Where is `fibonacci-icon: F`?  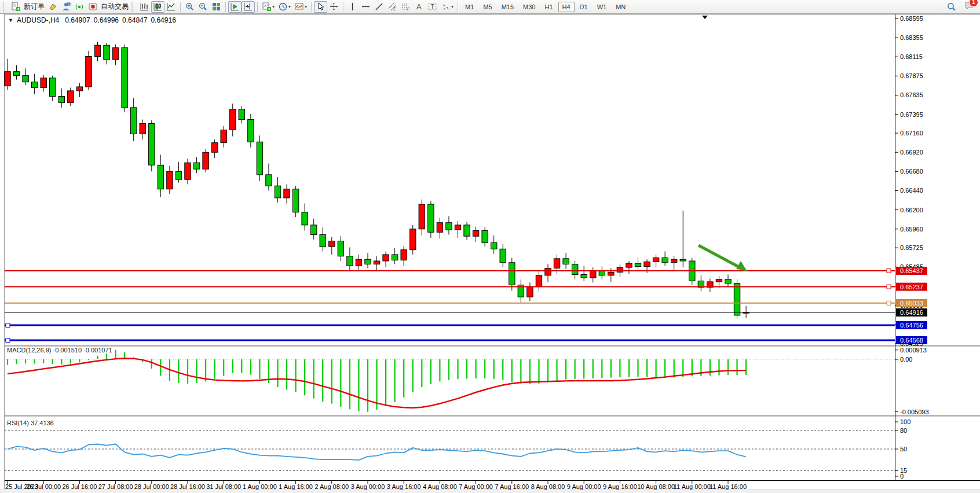 fibonacci-icon: F is located at coordinates (405, 7).